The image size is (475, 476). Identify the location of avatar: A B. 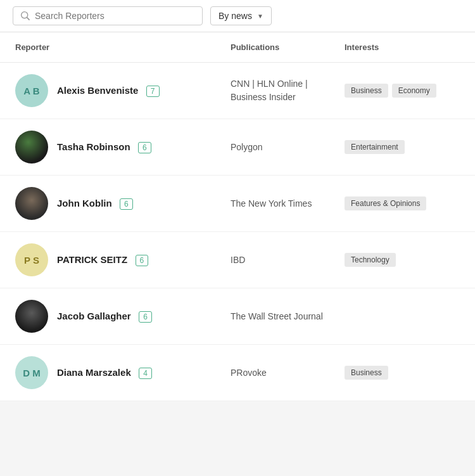
(32, 91).